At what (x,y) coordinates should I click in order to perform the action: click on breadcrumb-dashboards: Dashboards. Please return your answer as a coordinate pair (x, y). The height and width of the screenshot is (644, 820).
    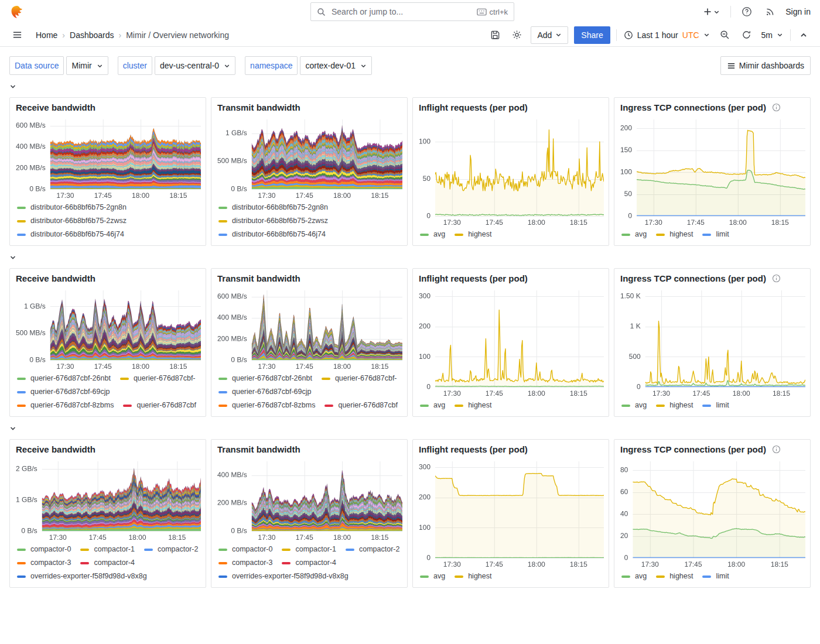
    Looking at the image, I should click on (92, 35).